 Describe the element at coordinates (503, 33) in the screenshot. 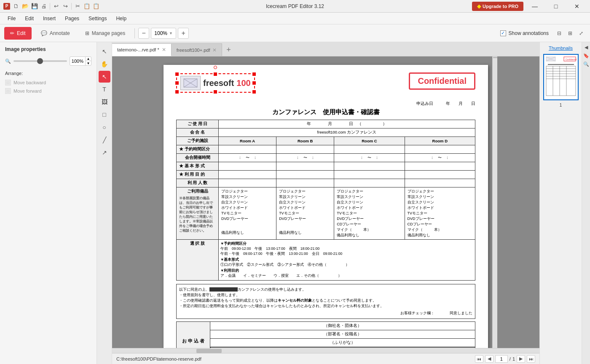

I see `show-annotations-checkbox: ✓` at that location.